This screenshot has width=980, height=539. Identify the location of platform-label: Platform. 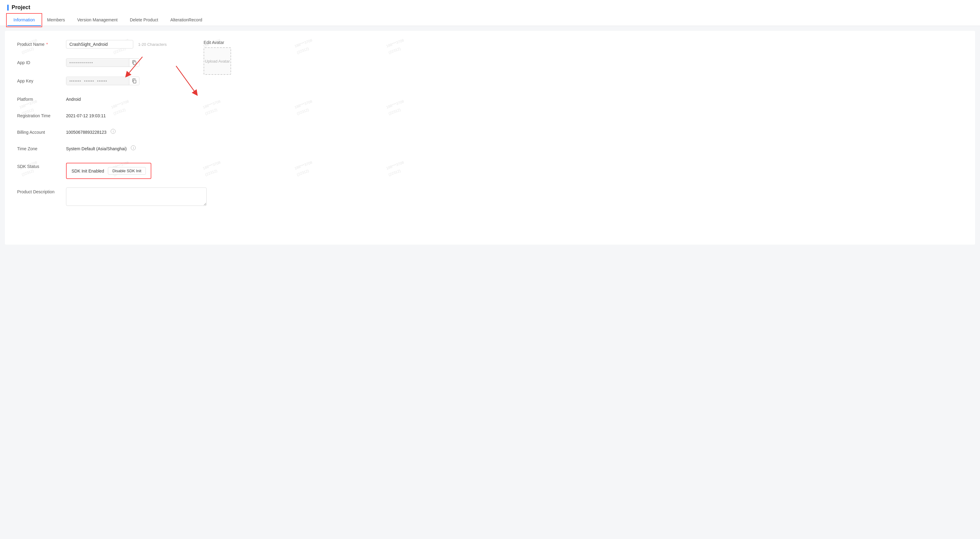
(42, 98).